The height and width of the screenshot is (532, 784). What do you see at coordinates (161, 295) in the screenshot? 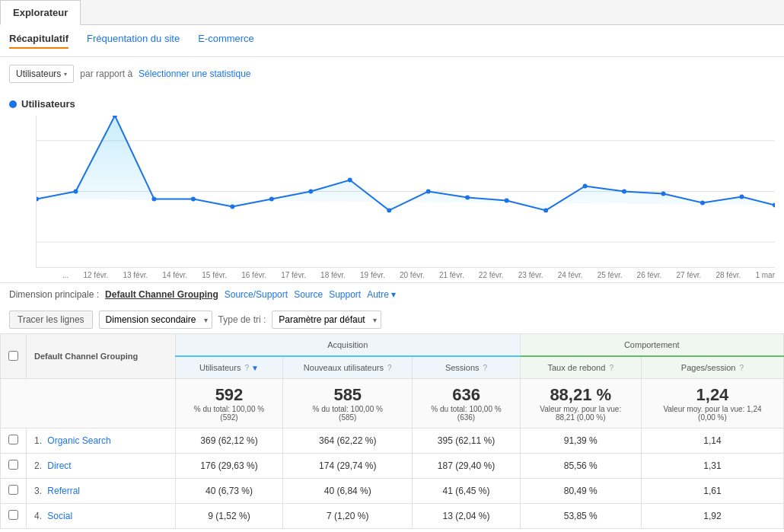
I see `dimension-active: Default Channel Grouping` at bounding box center [161, 295].